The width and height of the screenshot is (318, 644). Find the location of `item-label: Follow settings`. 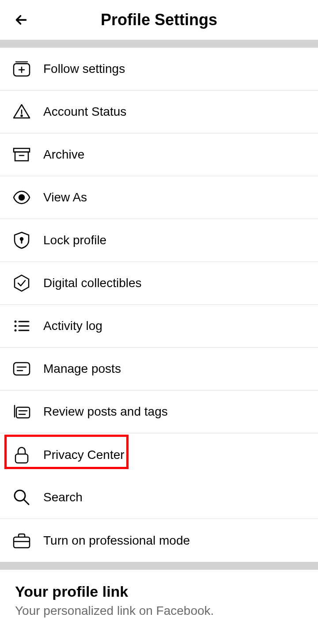

item-label: Follow settings is located at coordinates (84, 69).